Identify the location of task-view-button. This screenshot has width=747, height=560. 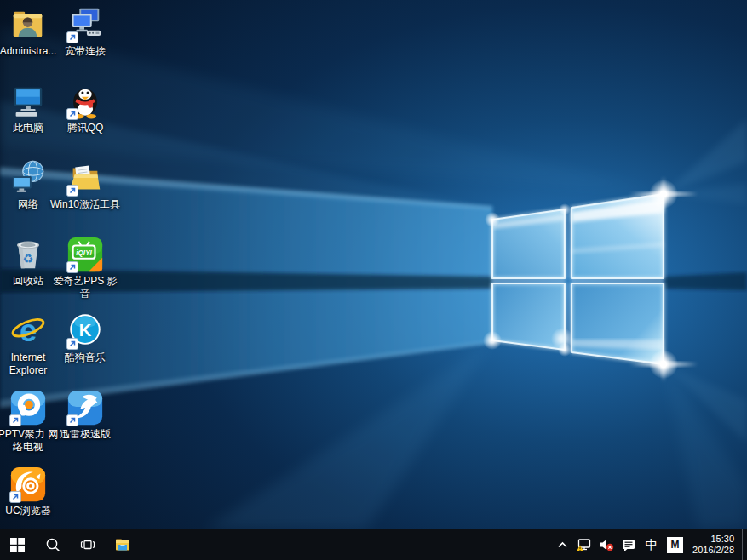
(87, 545).